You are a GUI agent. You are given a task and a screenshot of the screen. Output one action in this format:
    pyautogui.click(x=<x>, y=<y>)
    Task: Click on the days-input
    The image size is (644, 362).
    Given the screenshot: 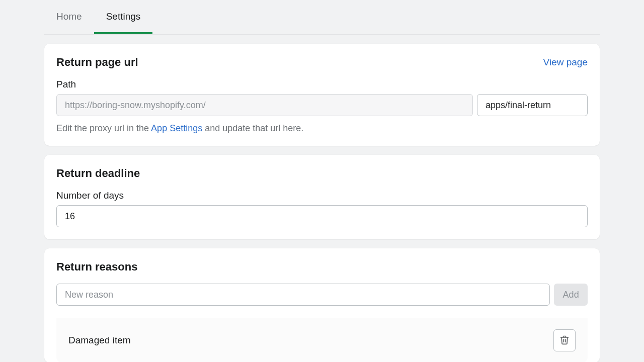 What is the action you would take?
    pyautogui.click(x=322, y=216)
    